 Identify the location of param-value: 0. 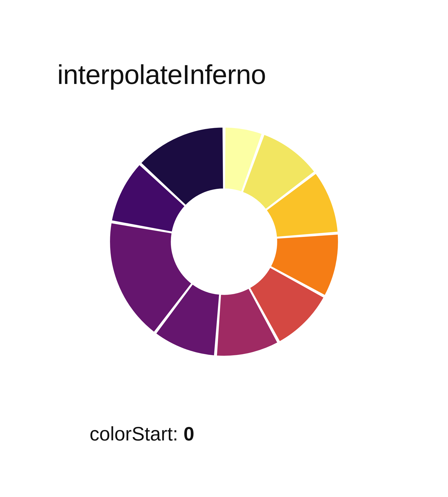
(189, 434).